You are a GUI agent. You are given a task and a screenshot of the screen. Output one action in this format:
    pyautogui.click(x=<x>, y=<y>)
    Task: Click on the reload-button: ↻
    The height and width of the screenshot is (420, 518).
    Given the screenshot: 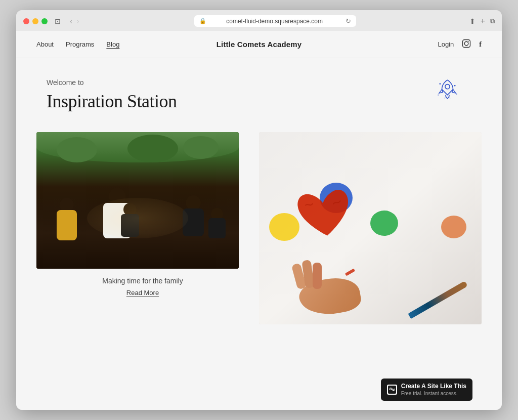 What is the action you would take?
    pyautogui.click(x=348, y=21)
    